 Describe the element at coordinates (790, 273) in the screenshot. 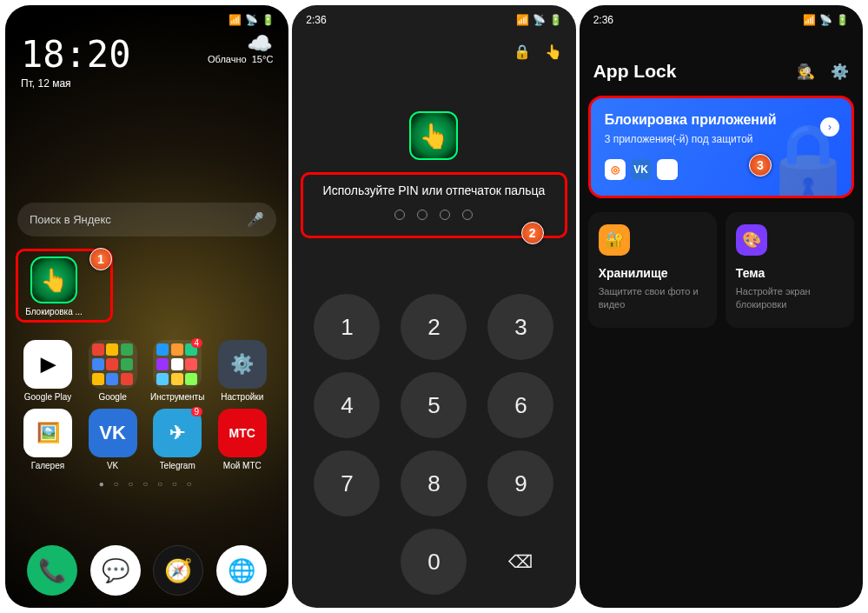

I see `theme-title: Тема` at that location.